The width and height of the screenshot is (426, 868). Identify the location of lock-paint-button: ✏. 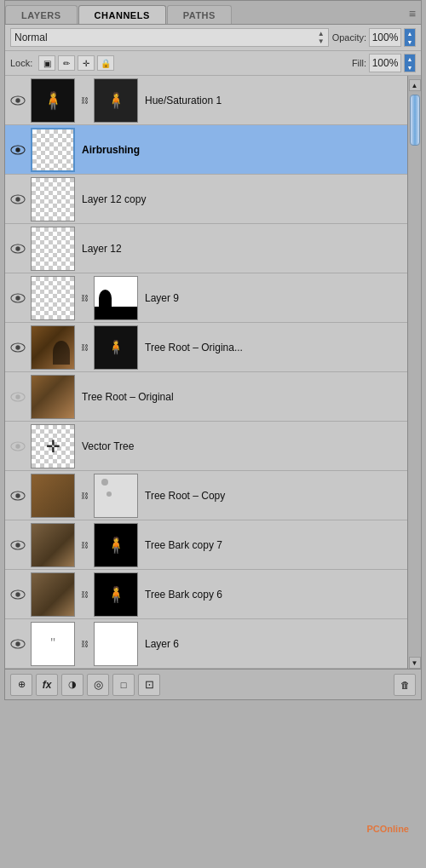
(66, 63).